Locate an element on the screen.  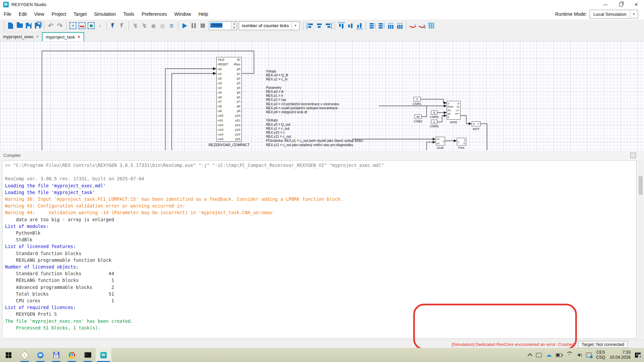
block-label: INTE is located at coordinates (453, 122).